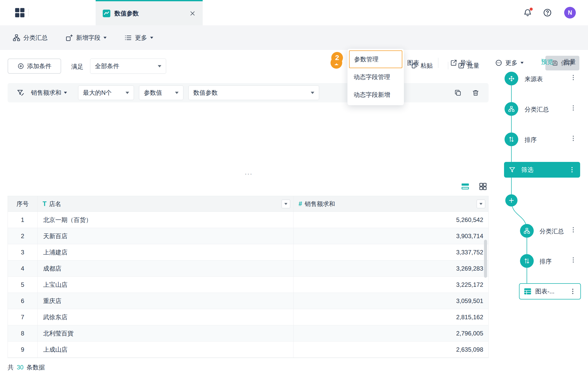 The image size is (588, 377). Describe the element at coordinates (511, 200) in the screenshot. I see `flow-add-node-button` at that location.